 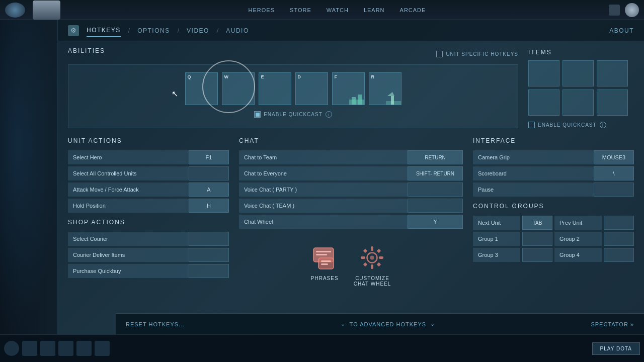 I want to click on hotkey-row-select-courier: Select Courier, so click(x=148, y=239).